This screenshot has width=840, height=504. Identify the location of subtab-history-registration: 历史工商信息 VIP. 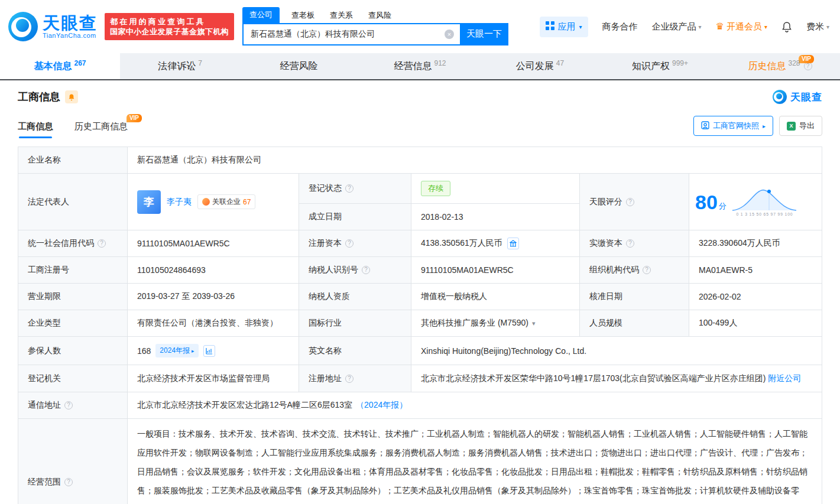
(101, 130).